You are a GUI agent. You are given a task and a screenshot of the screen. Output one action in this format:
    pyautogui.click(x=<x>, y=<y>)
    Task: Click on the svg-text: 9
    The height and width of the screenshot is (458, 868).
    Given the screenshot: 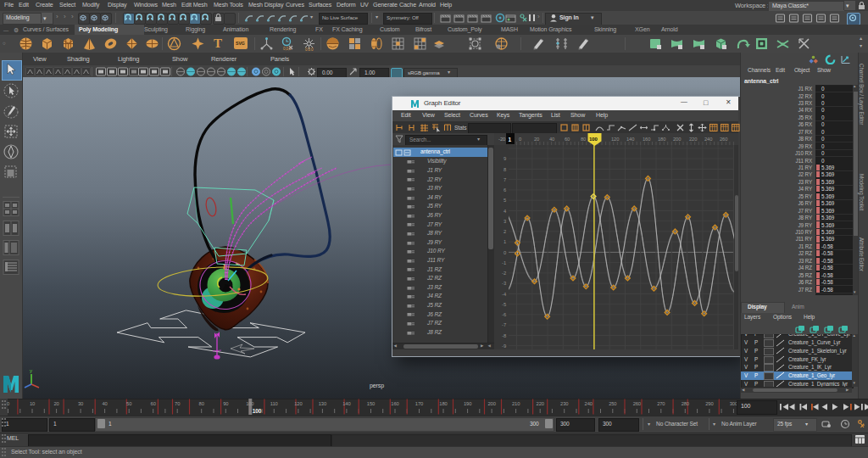 What is the action you would take?
    pyautogui.click(x=505, y=159)
    